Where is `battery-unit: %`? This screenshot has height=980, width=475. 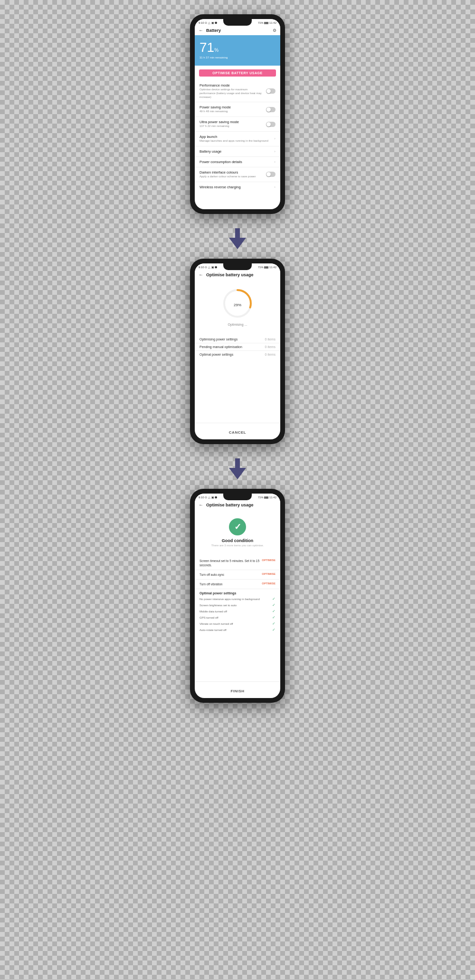
battery-unit: % is located at coordinates (217, 50).